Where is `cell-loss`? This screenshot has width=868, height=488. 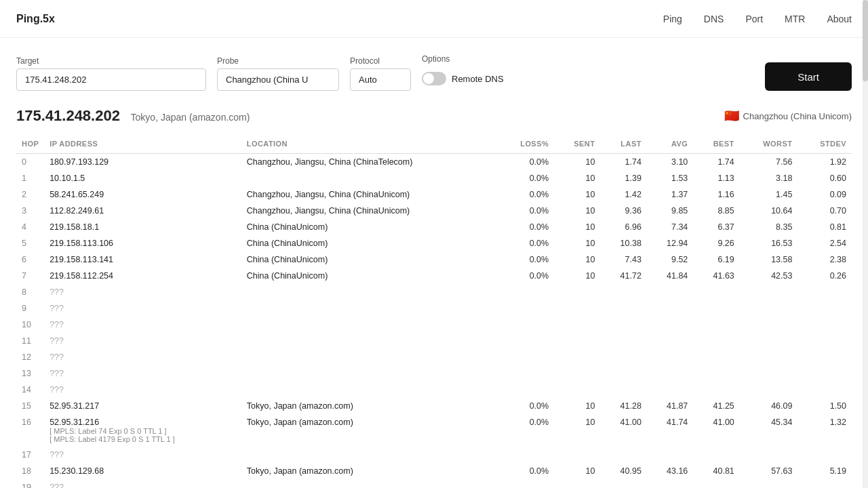
cell-loss is located at coordinates (526, 390).